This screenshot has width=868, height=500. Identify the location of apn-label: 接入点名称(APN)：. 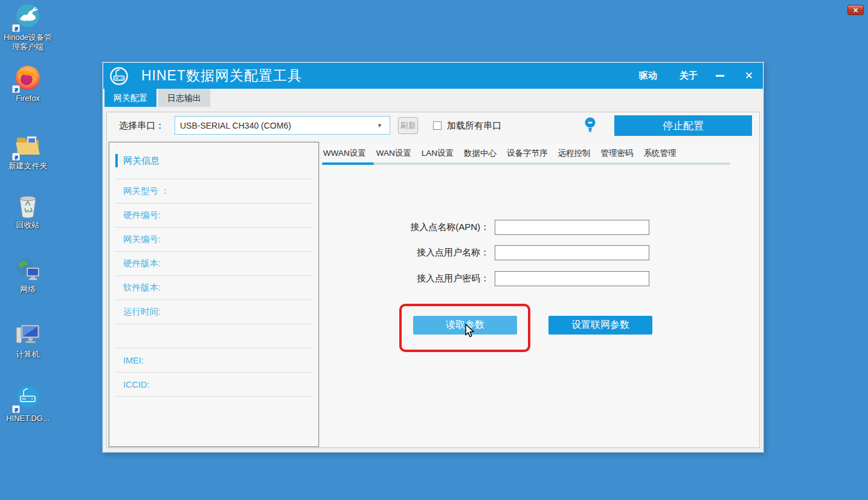
(408, 227).